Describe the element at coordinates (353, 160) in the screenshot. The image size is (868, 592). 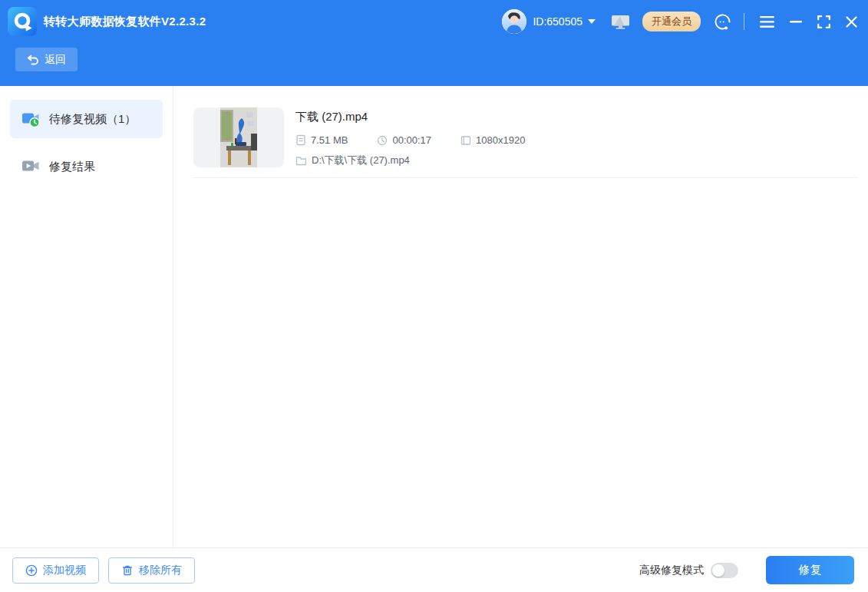
I see `file-path: D:\下载\下载 (27).mp4` at that location.